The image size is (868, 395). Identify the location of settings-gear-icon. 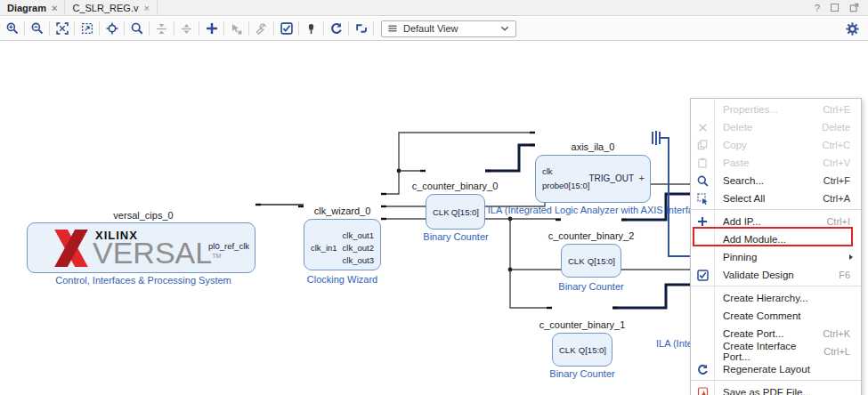
(853, 28).